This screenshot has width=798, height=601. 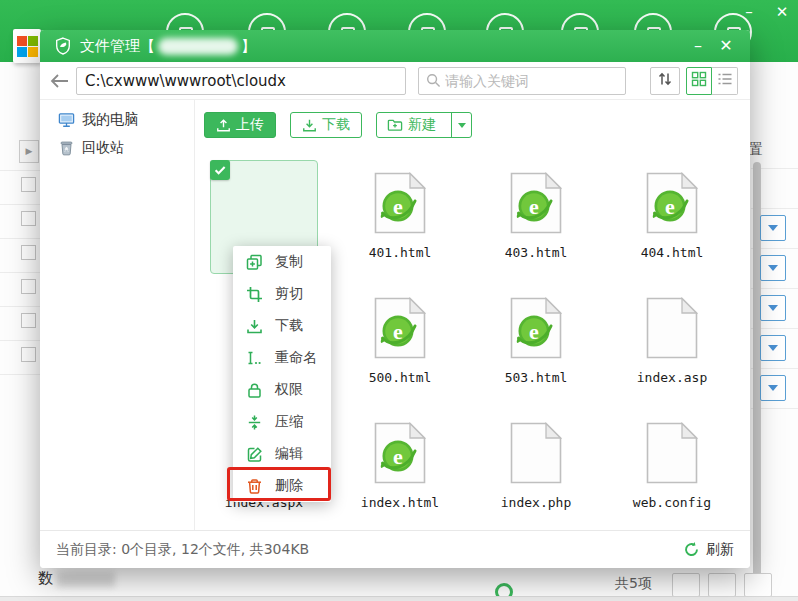 I want to click on new-button: 新建, so click(x=412, y=125).